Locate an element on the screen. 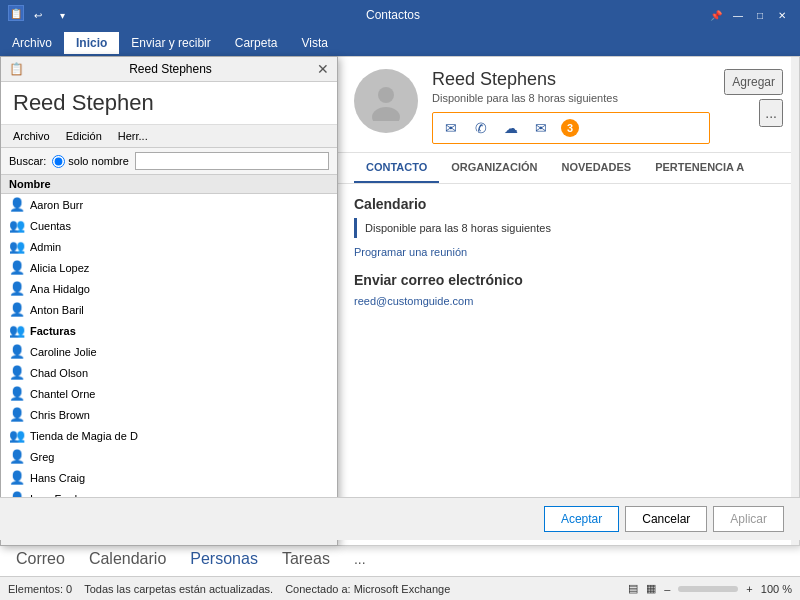  zoom-plus: + is located at coordinates (749, 589).